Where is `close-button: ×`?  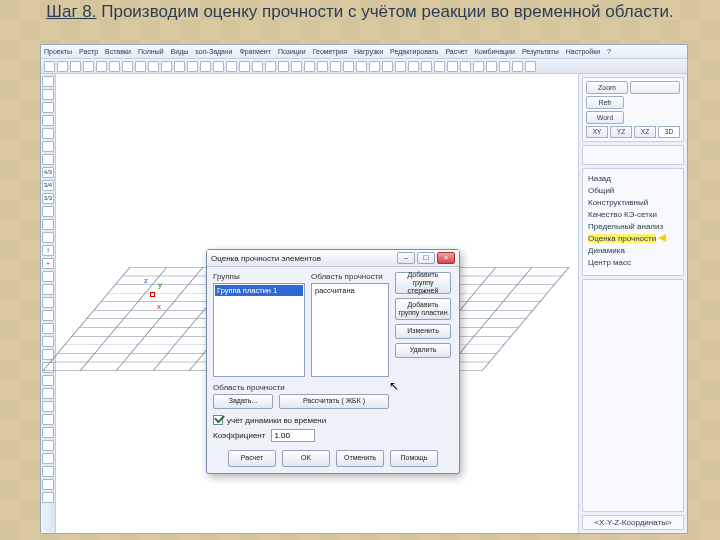 close-button: × is located at coordinates (446, 258).